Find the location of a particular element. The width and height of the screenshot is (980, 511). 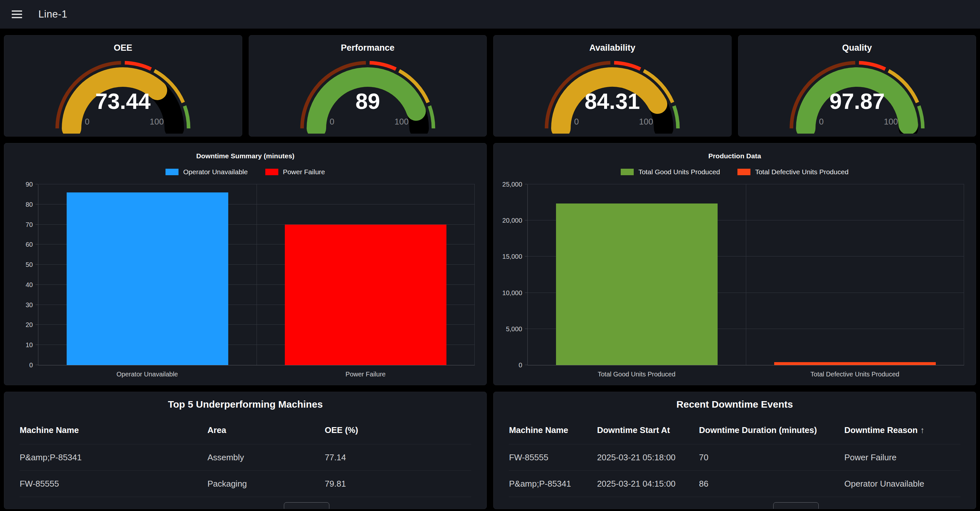

legend-label: Total Defective Units Produced is located at coordinates (802, 172).